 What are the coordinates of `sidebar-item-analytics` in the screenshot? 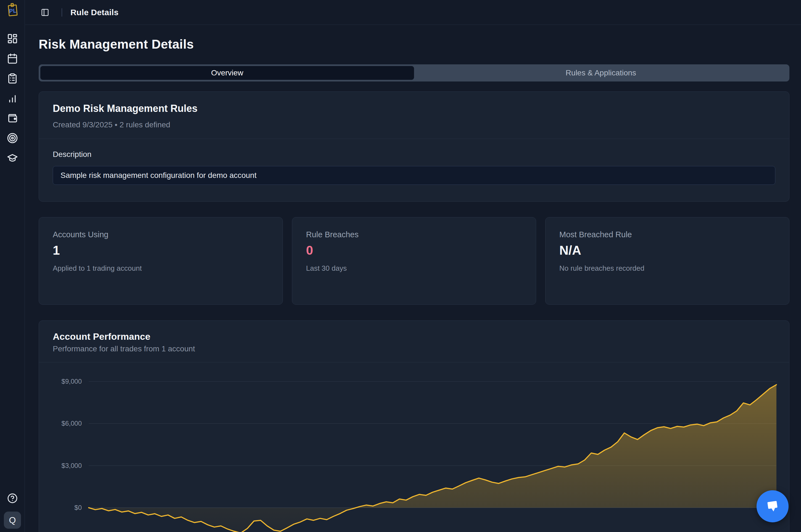 It's located at (12, 99).